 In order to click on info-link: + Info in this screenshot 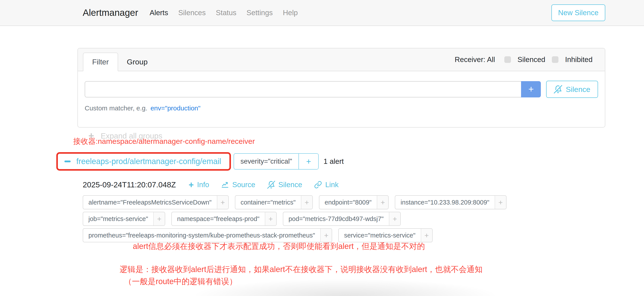, I will do `click(199, 184)`.